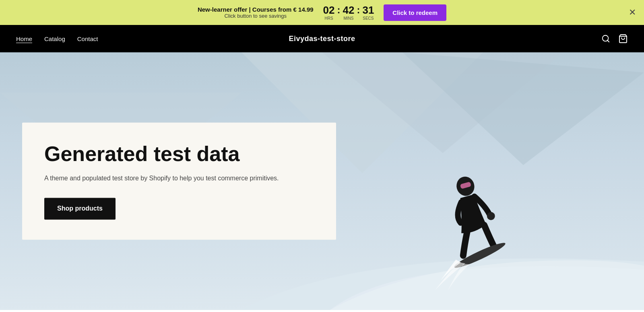 Image resolution: width=644 pixels, height=312 pixels. What do you see at coordinates (368, 19) in the screenshot?
I see `countdown-seconds-label: Secs` at bounding box center [368, 19].